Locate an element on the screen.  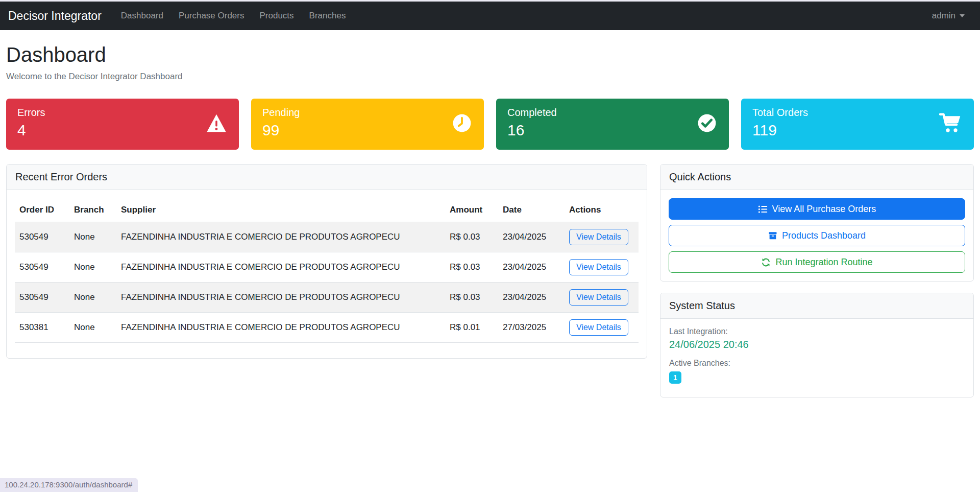
cell-date: 27/03/2025 is located at coordinates (531, 328).